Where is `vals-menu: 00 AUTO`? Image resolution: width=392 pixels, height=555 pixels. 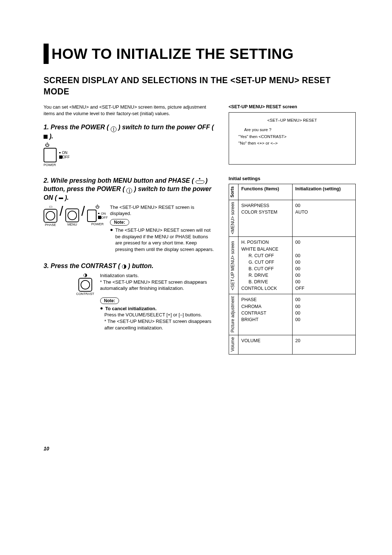
vals-menu: 00 AUTO is located at coordinates (324, 218).